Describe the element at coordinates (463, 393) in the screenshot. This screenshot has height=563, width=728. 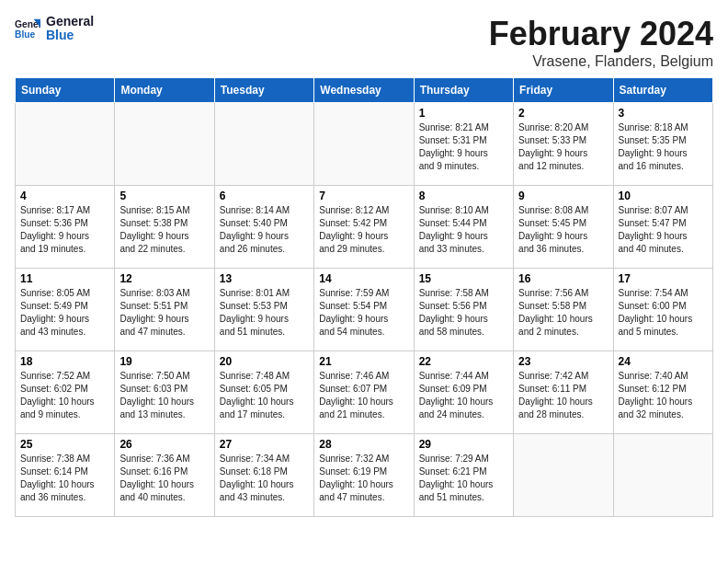
I see `calendar-cell: 22Sunrise: 7:44 AMSunset: 6:09 PMDayligh…` at that location.